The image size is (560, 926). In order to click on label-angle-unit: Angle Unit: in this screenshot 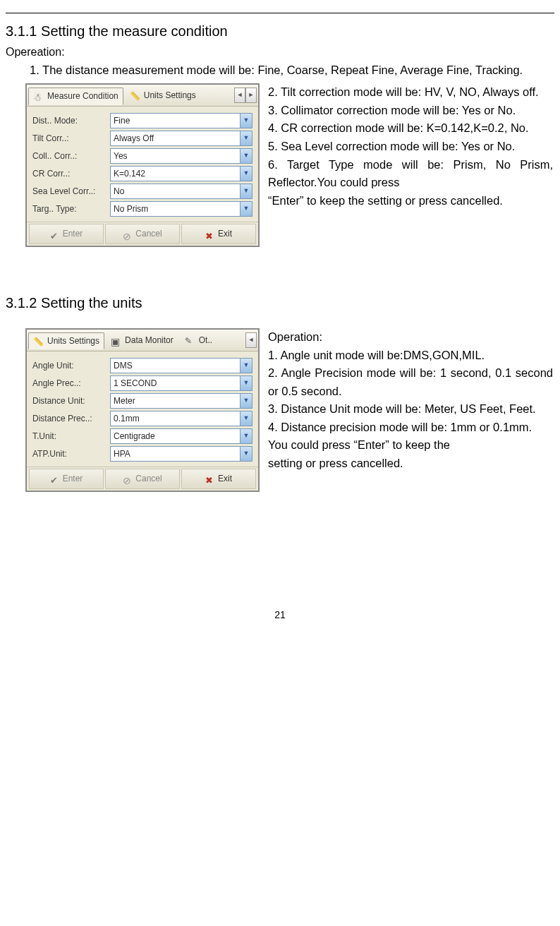, I will do `click(71, 366)`.